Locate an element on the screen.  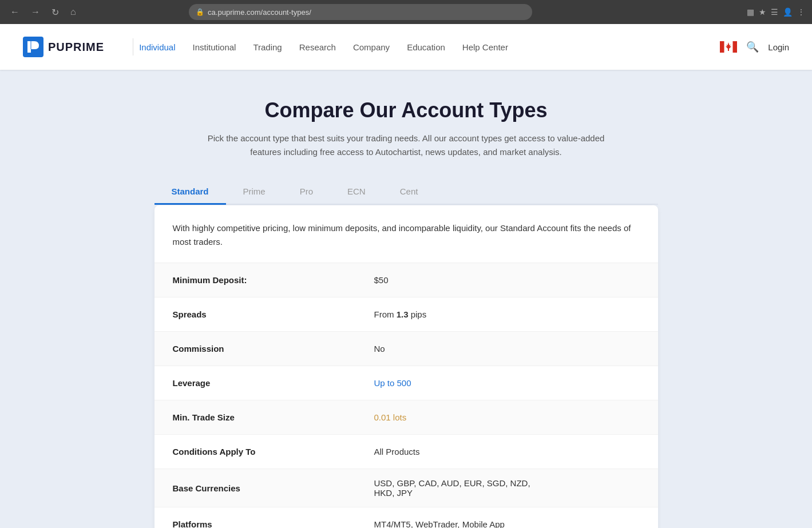
screenshot-icon: ▦ is located at coordinates (751, 12).